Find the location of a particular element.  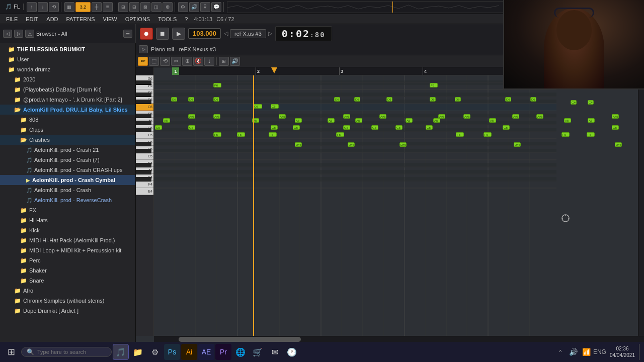

piano-key-As5 is located at coordinates (144, 116).